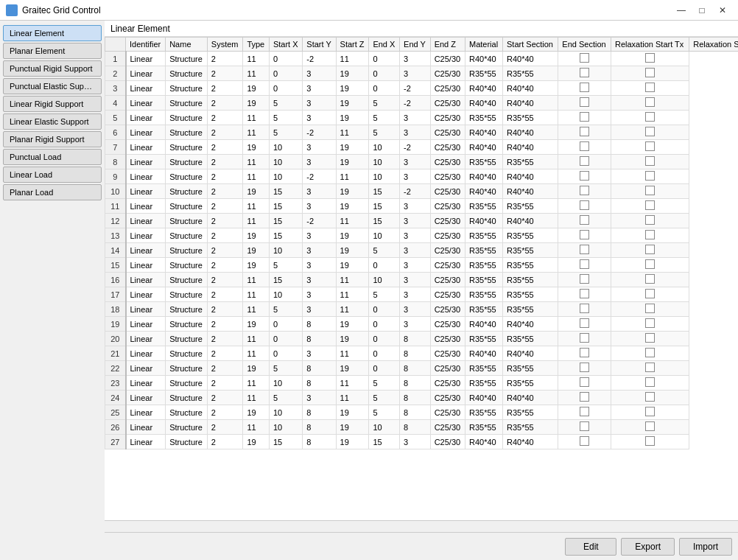 The width and height of the screenshot is (738, 560). Describe the element at coordinates (286, 309) in the screenshot. I see `data-cell: 5` at that location.